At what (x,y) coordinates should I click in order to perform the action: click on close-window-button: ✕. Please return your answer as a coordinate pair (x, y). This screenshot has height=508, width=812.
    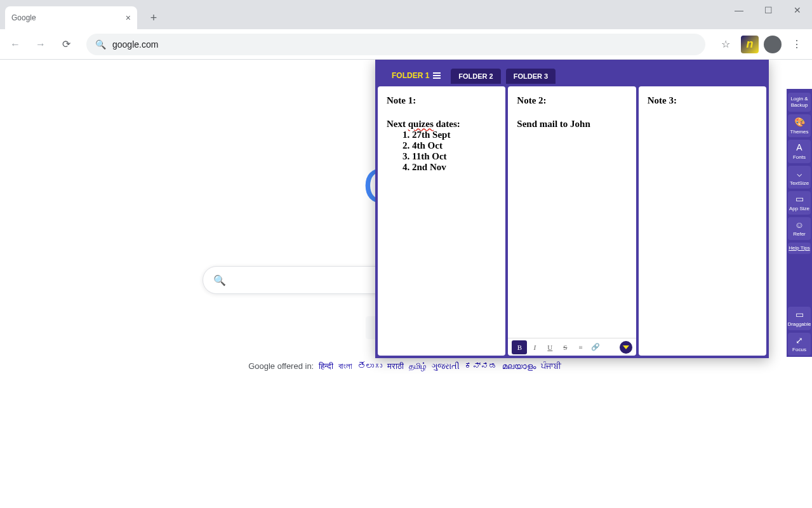
    Looking at the image, I should click on (797, 10).